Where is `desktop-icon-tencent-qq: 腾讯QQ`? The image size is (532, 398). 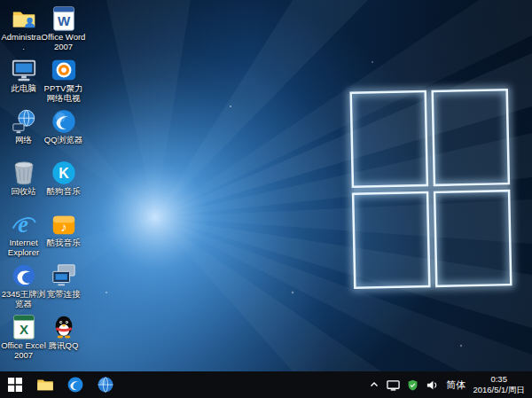 desktop-icon-tencent-qq: 腾讯QQ is located at coordinates (64, 339).